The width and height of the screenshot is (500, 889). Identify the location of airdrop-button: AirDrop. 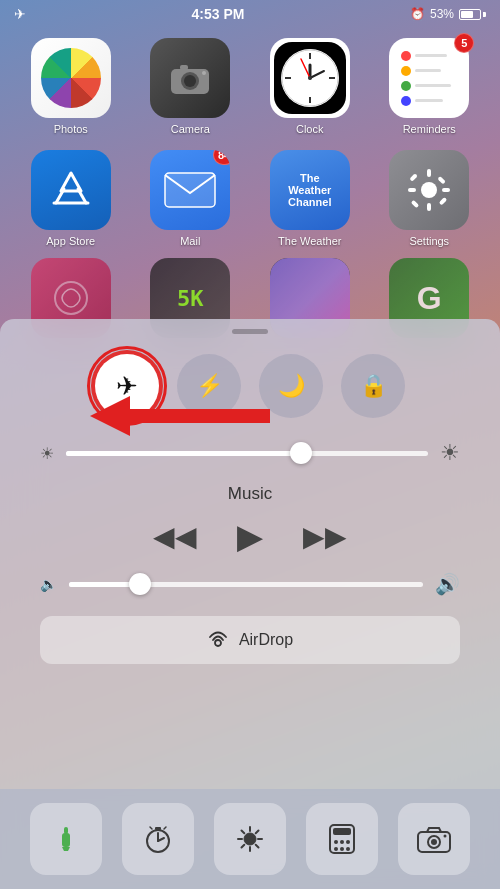
(250, 640).